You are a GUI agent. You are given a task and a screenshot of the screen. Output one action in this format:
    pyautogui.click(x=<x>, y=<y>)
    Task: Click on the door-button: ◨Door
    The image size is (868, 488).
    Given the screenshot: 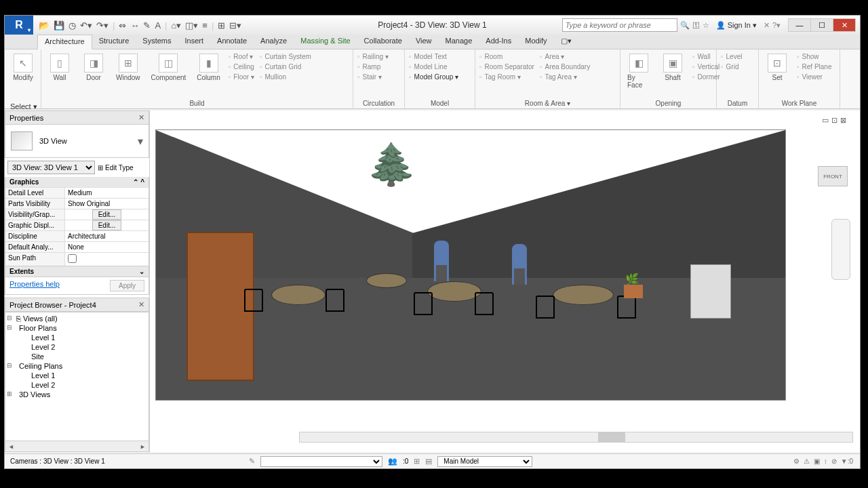 What is the action you would take?
    pyautogui.click(x=94, y=68)
    